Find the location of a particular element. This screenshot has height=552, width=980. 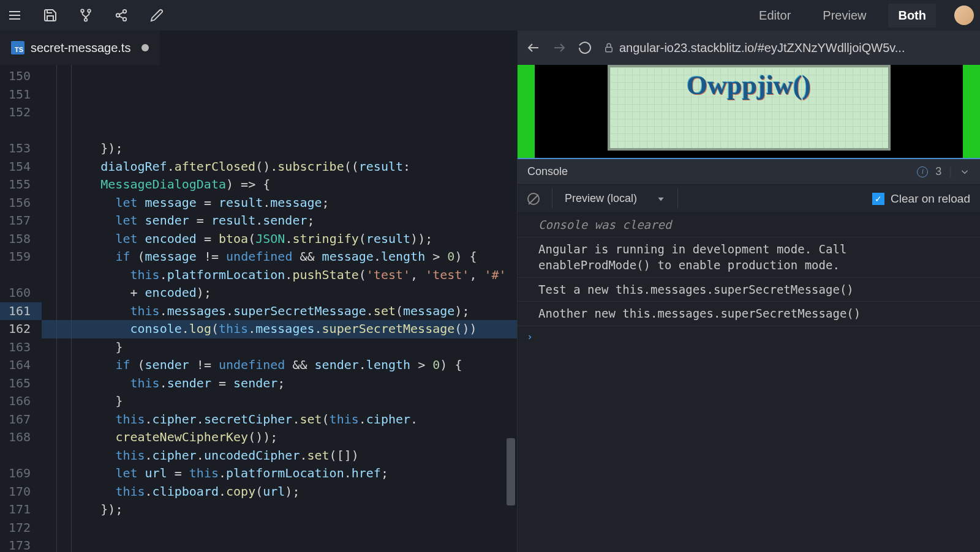

share-icon is located at coordinates (121, 15).